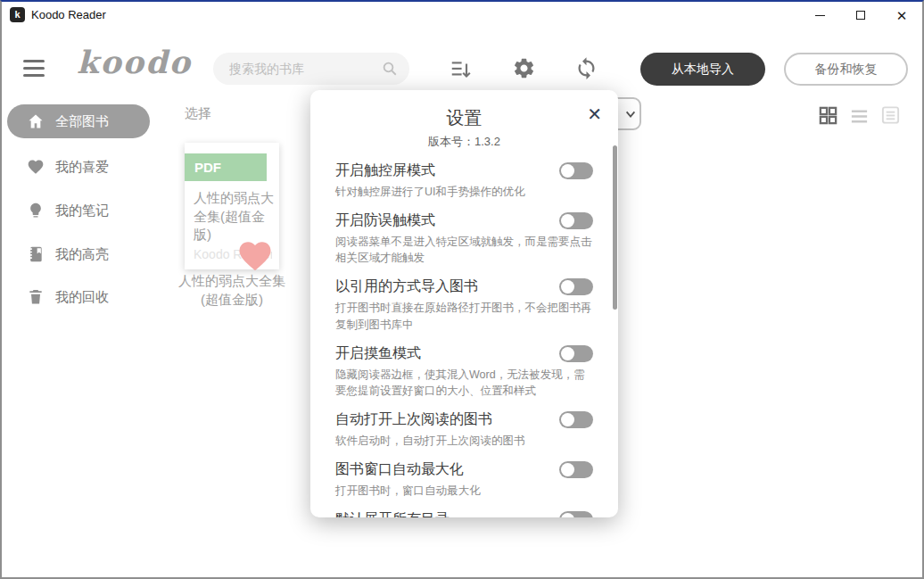 This screenshot has width=924, height=579. I want to click on setting-expand-toc: 默认展开所有目录 自动展开图书的多级目录, so click(464, 514).